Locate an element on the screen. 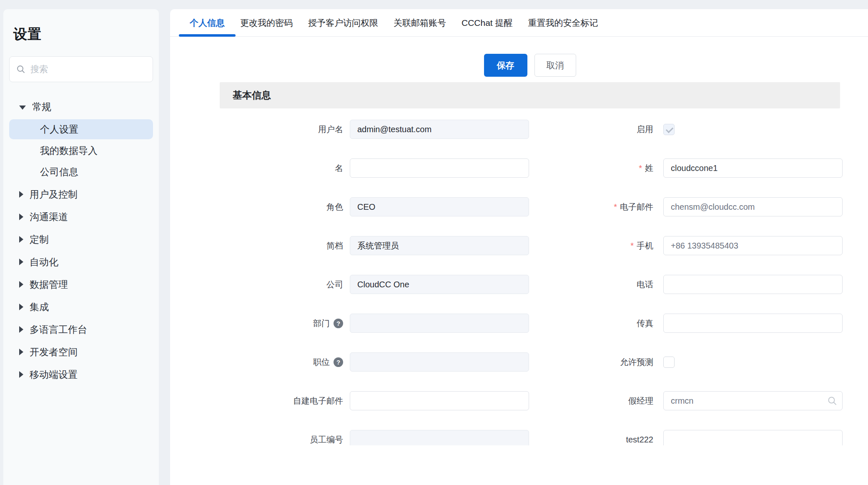 Image resolution: width=868 pixels, height=485 pixels. action-buttons: 保存 取消 is located at coordinates (530, 65).